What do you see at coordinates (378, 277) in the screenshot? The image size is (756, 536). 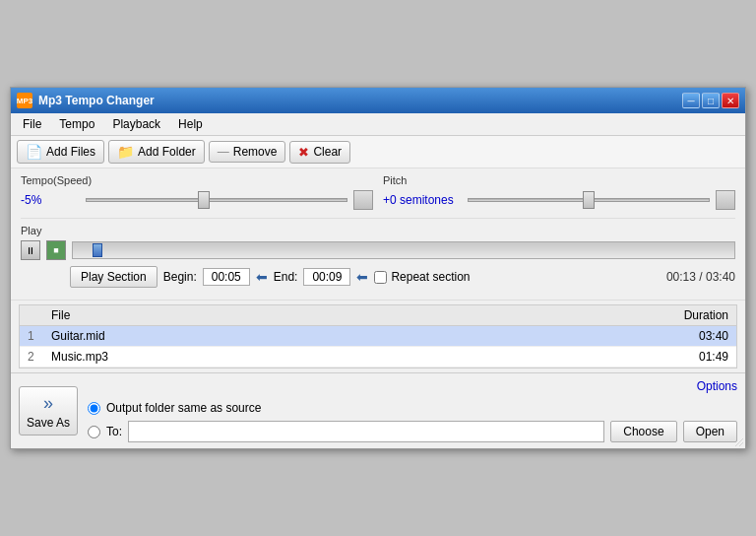 I see `section-controls-row: Play Section Begin: ⬅ End: ⬅ Repeat sect…` at bounding box center [378, 277].